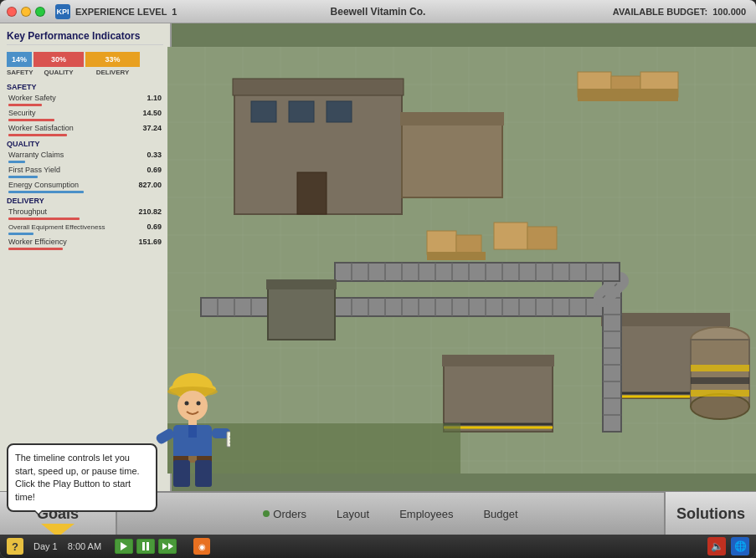 The width and height of the screenshot is (756, 558). What do you see at coordinates (85, 64) in the screenshot?
I see `kpi-bars-section: 14% 30% 33% SAFETY QUALITY DELIVERY` at bounding box center [85, 64].